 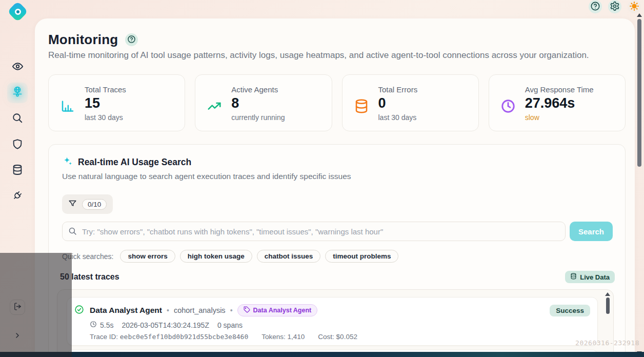 What do you see at coordinates (107, 325) in the screenshot?
I see `trace-duration: 5.5s` at bounding box center [107, 325].